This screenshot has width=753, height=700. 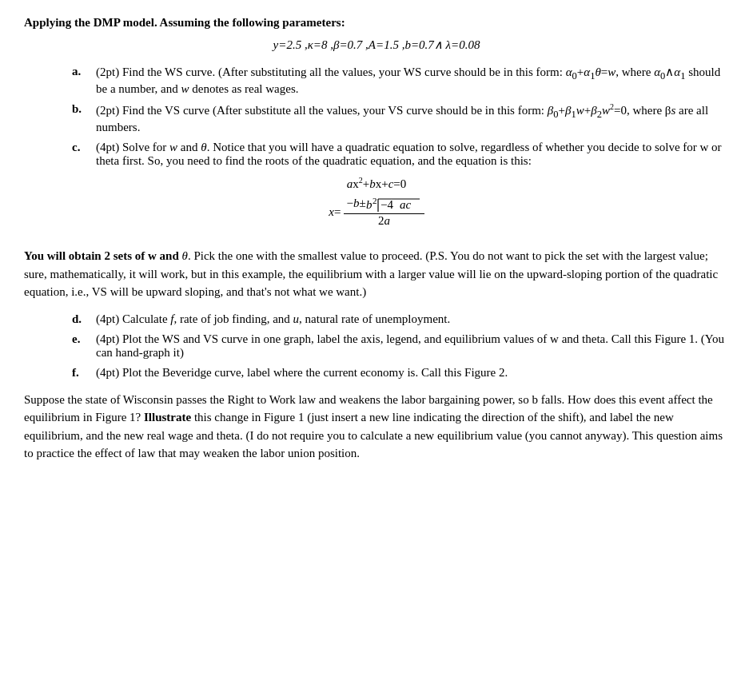 What do you see at coordinates (376, 320) in the screenshot?
I see `list-item-d: d. (4pt) Calculate f, rate of job findin…` at bounding box center [376, 320].